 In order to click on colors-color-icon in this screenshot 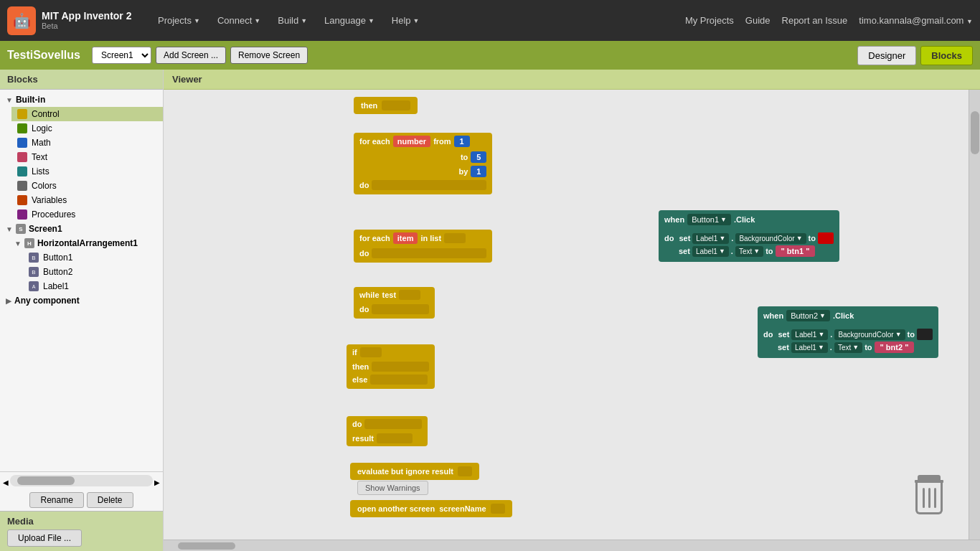, I will do `click(22, 186)`.